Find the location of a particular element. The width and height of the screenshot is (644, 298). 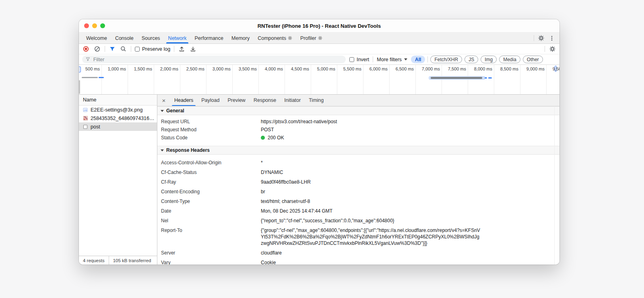

header-value: 9aad0f46ffbc0ae8-LHR is located at coordinates (286, 182).